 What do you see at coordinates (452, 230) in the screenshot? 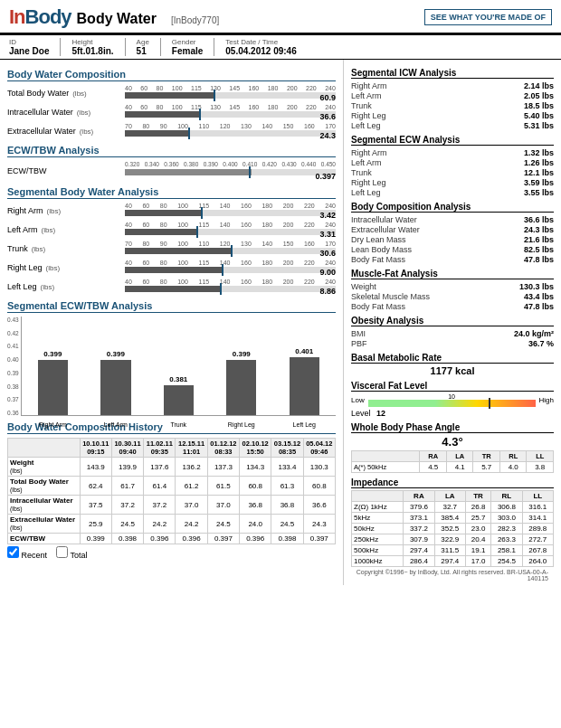
I see `right-row: Extracellular Water24.3 lbs` at bounding box center [452, 230].